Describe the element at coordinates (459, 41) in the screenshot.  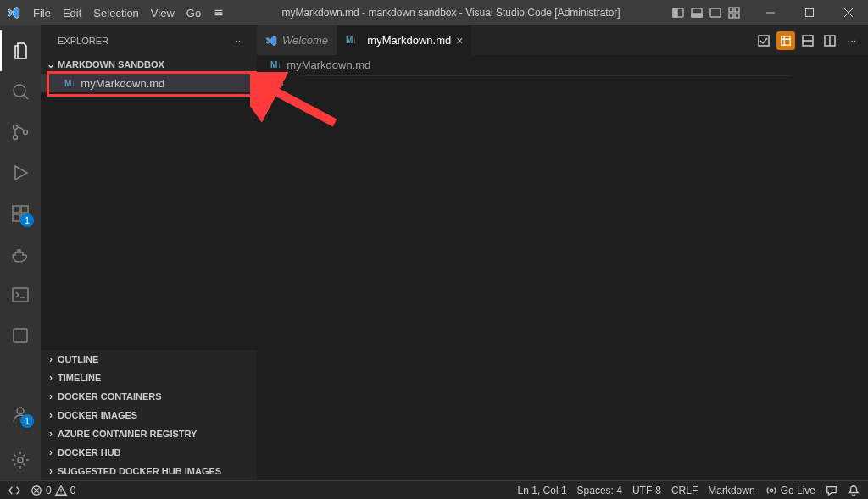
I see `tab-close-icon: ×` at that location.